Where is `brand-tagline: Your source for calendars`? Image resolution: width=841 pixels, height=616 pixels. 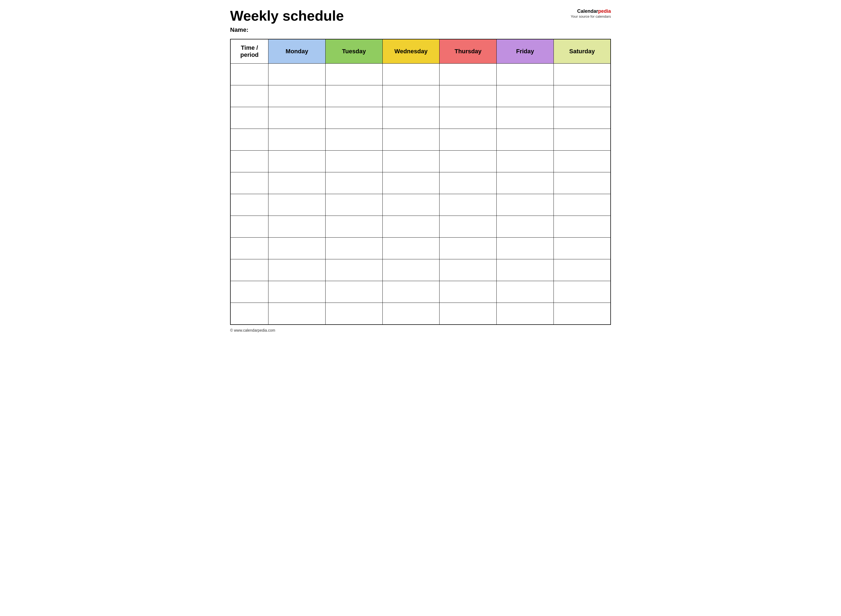
brand-tagline: Your source for calendars is located at coordinates (584, 16).